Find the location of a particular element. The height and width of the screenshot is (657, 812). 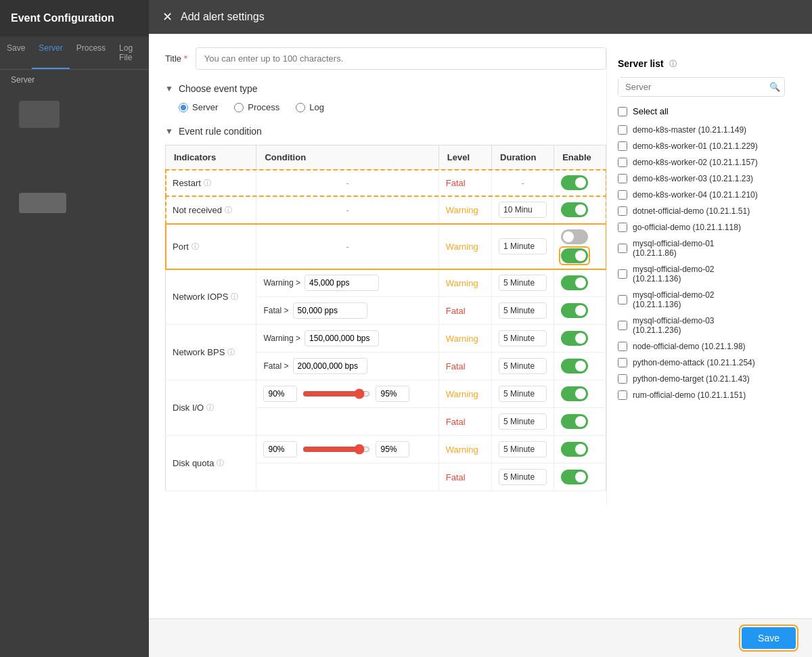

toggle-port-highlighted is located at coordinates (574, 256).